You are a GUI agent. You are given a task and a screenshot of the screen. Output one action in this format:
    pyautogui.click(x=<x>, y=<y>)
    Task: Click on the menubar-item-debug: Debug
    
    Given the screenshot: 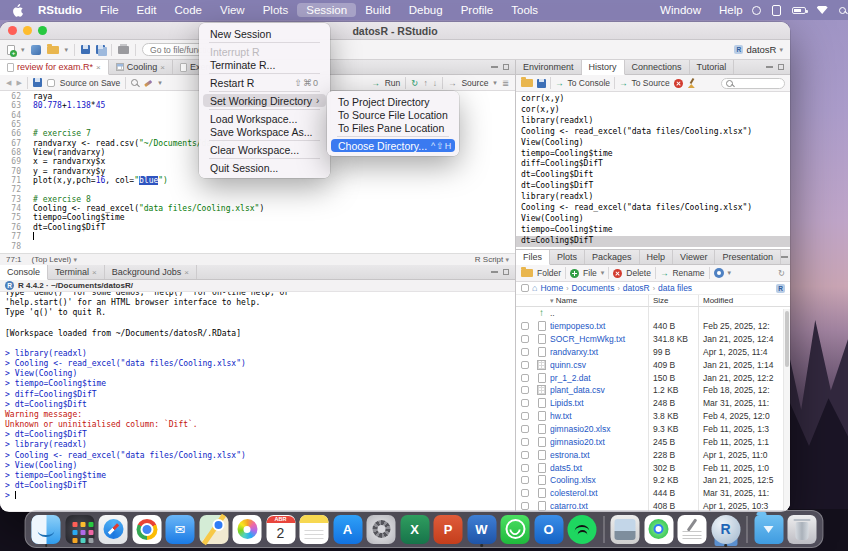 What is the action you would take?
    pyautogui.click(x=426, y=10)
    